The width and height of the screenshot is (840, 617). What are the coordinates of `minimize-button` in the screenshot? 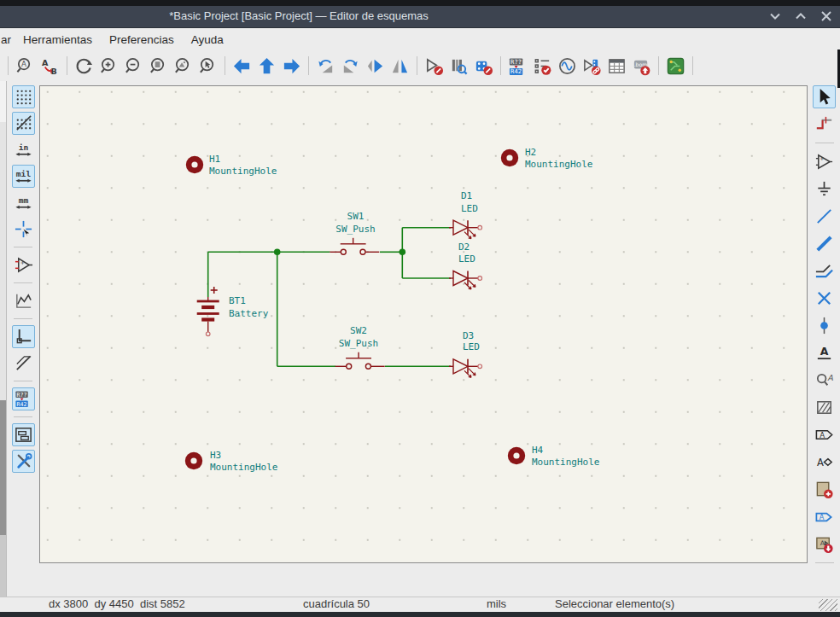 It's located at (775, 16).